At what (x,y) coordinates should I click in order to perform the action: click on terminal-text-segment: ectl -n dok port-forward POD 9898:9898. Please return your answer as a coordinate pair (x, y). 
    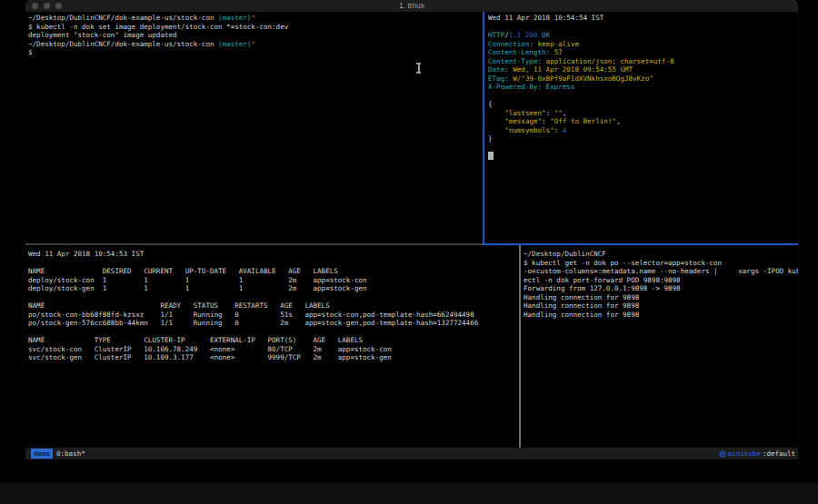
    Looking at the image, I should click on (602, 280).